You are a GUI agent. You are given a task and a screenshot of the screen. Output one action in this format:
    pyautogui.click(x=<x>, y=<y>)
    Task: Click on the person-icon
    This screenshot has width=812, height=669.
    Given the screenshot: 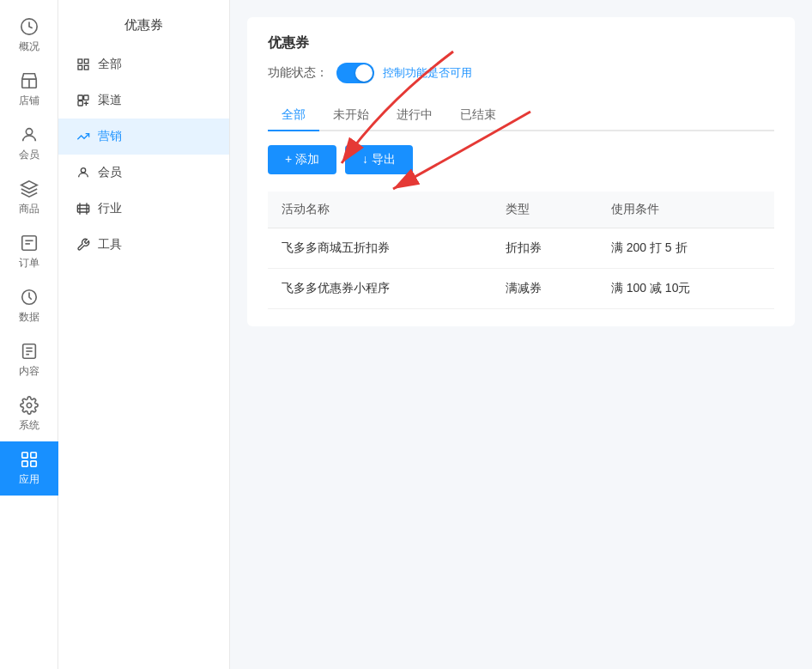 What is the action you would take?
    pyautogui.click(x=83, y=173)
    